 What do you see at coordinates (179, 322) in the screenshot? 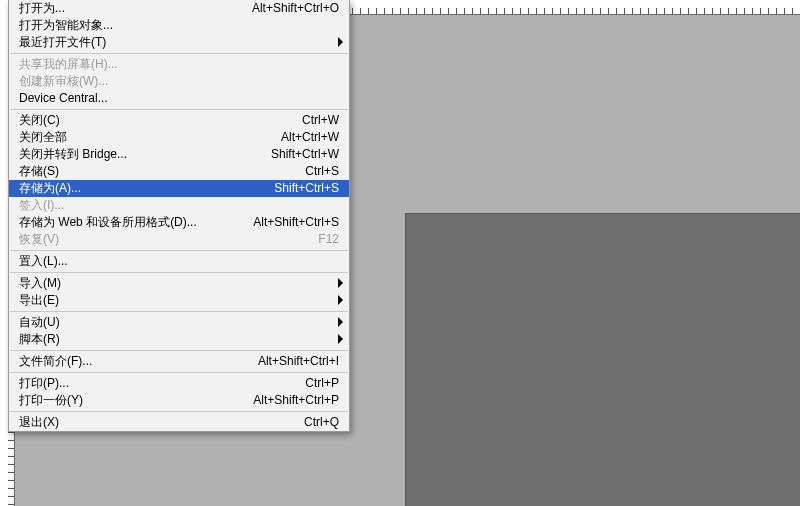
I see `menu-item-label: 自动(U)` at bounding box center [179, 322].